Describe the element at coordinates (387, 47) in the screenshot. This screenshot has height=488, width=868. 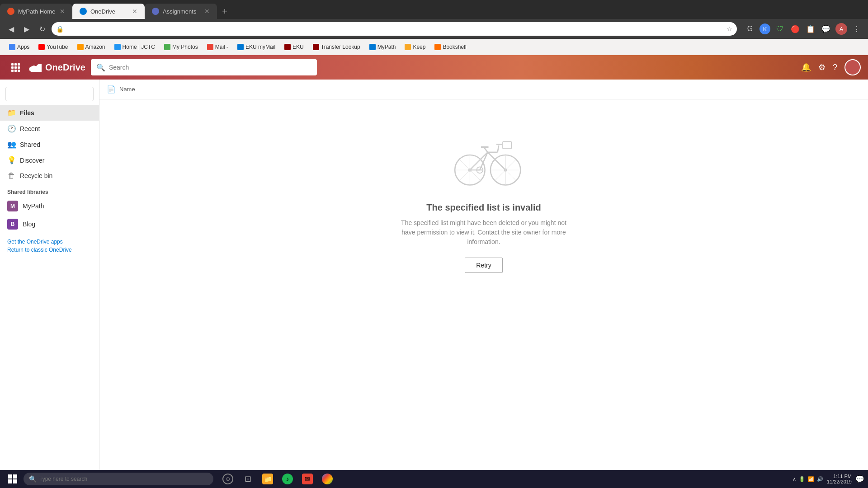
I see `bookmark-mypath-label: MyPath` at that location.